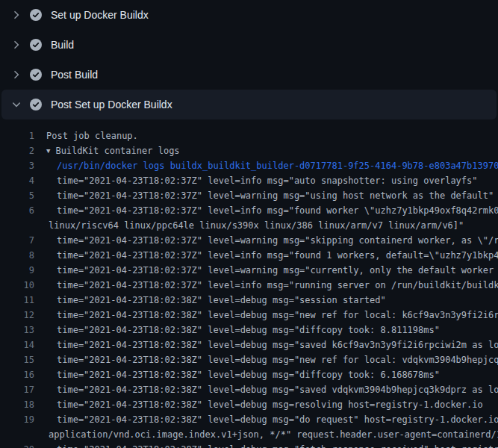  I want to click on log-row: 16 time="2021-04-23T18:02:38Z" level=deb…, so click(249, 375).